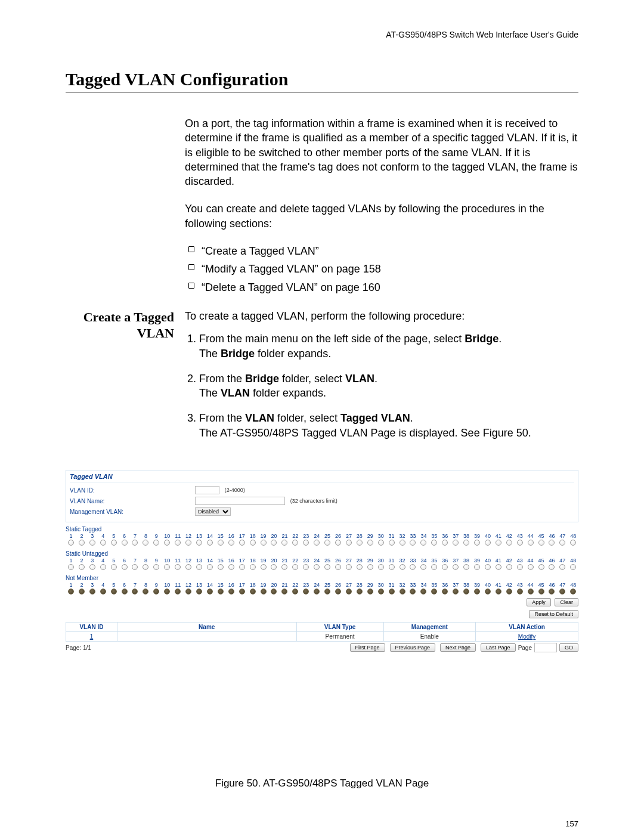  I want to click on go-button: GO, so click(569, 648).